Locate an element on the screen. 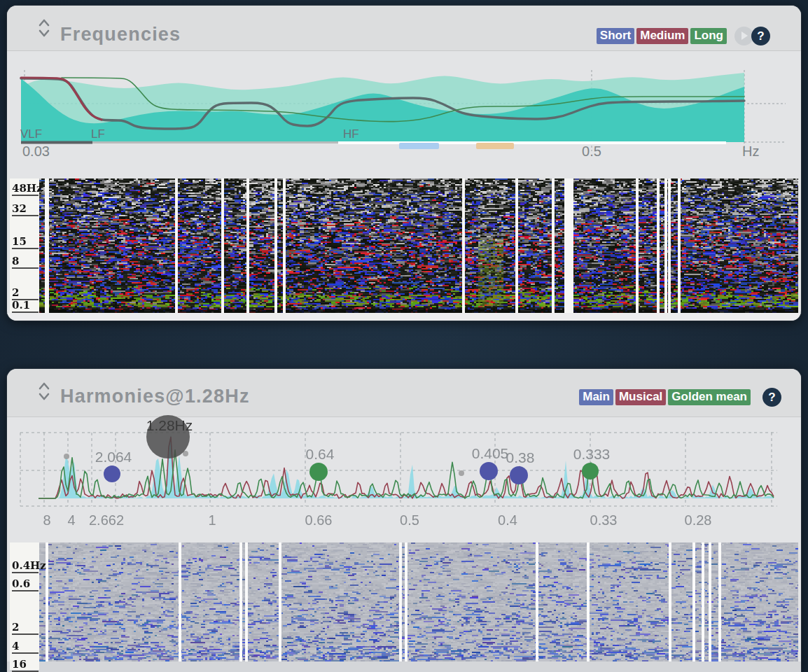 This screenshot has width=808, height=672. spectrogram-y-tick: 0.4Hz is located at coordinates (25, 567).